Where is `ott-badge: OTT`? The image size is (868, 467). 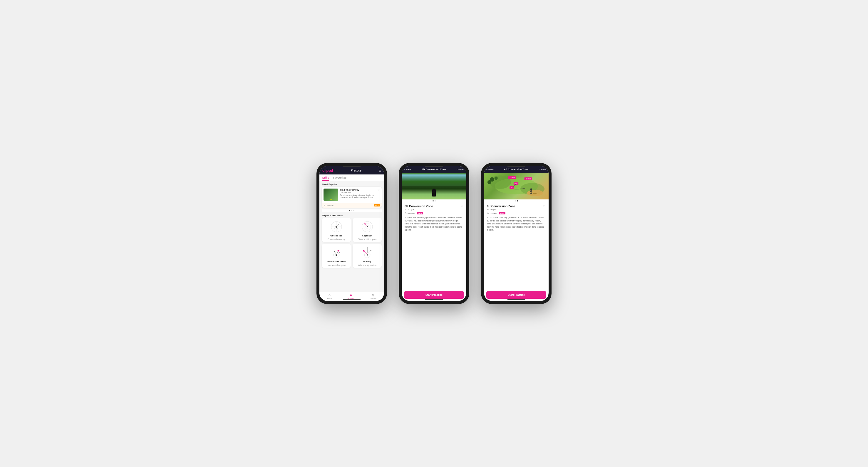 ott-badge: OTT is located at coordinates (377, 205).